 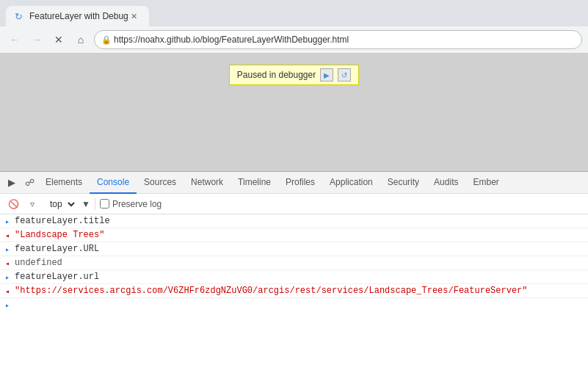 I want to click on tab-elements: Elements, so click(x=64, y=183).